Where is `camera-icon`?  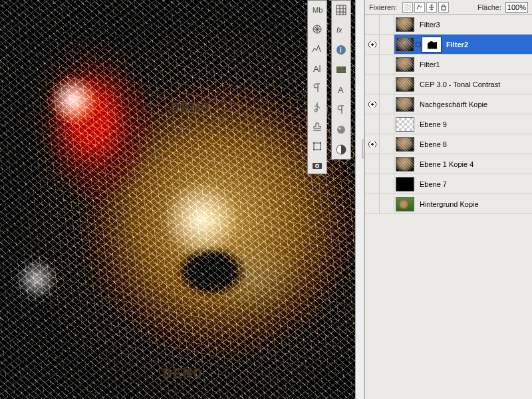 camera-icon is located at coordinates (317, 166).